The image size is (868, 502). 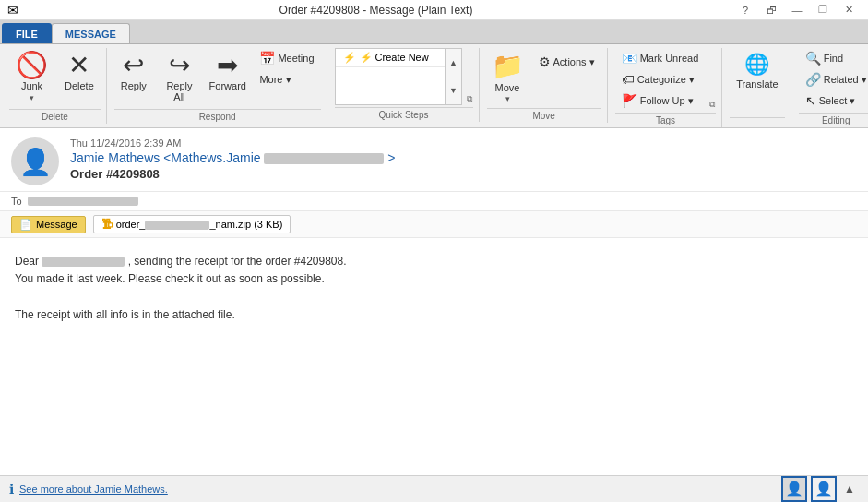 I want to click on move-group-label: Move, so click(x=544, y=115).